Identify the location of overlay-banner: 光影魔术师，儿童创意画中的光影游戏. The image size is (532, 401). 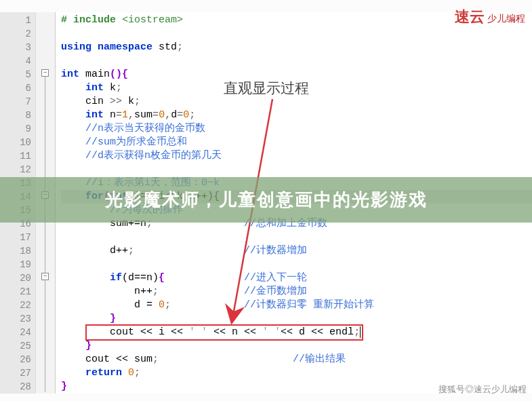
(266, 199).